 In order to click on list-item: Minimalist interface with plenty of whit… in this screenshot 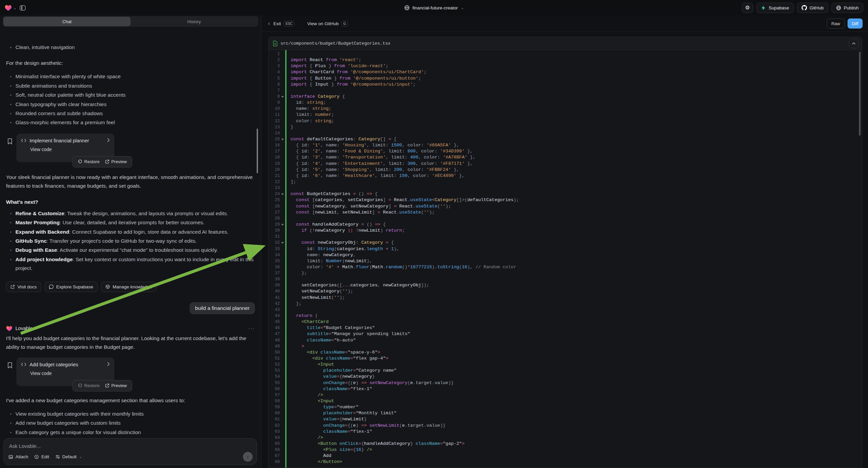, I will do `click(131, 77)`.